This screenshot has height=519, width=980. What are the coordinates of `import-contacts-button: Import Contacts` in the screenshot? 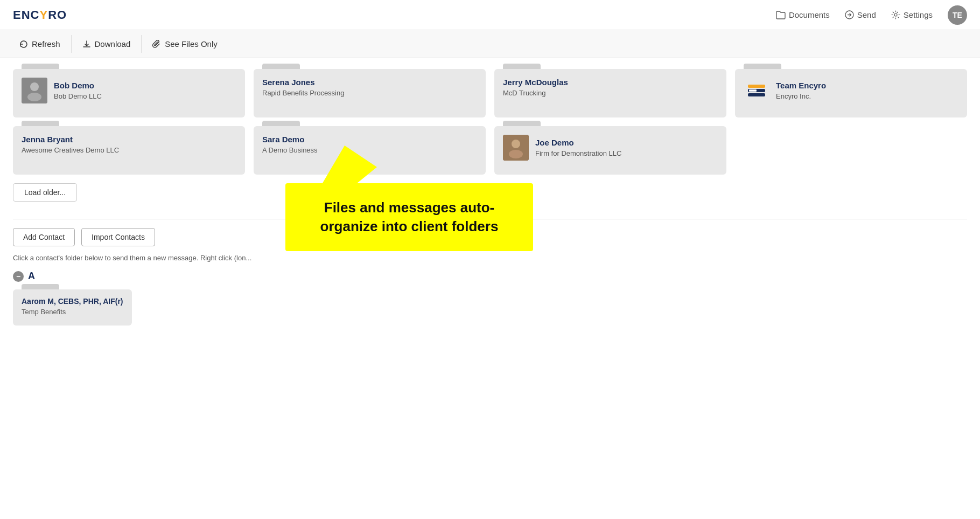 It's located at (118, 237).